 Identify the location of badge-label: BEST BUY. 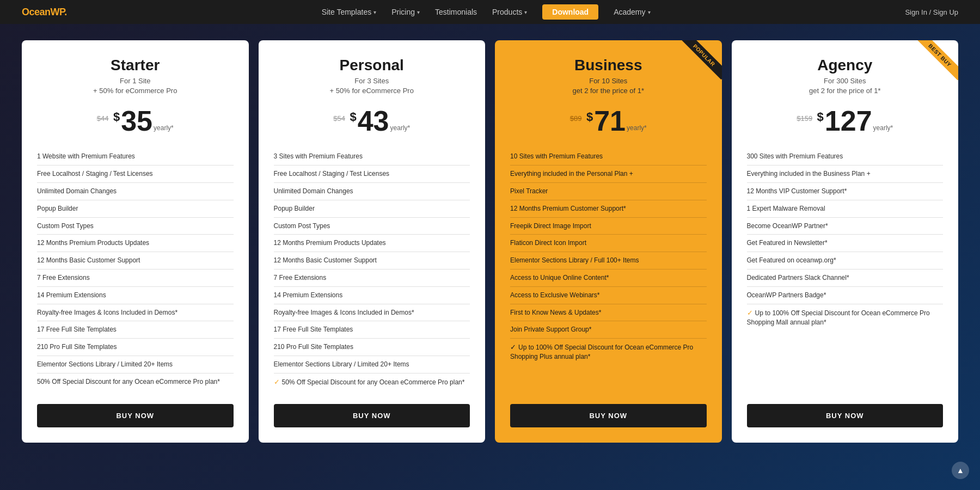
(936, 60).